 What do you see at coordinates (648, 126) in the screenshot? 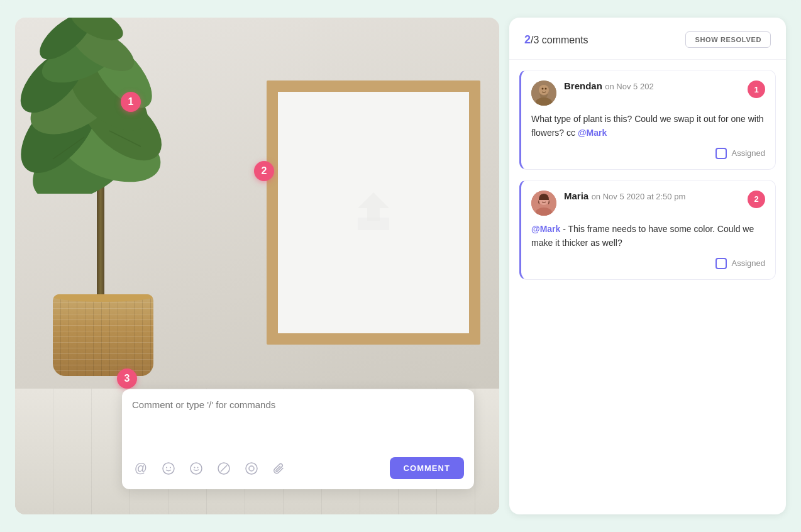
I see `comment-1-text: What type of plant is this? Could we swa…` at bounding box center [648, 126].